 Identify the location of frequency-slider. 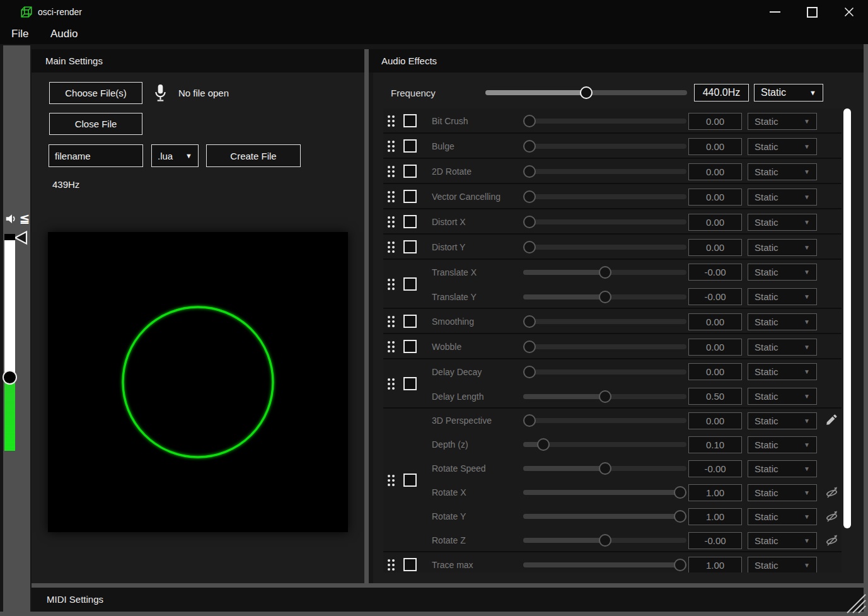
(586, 93).